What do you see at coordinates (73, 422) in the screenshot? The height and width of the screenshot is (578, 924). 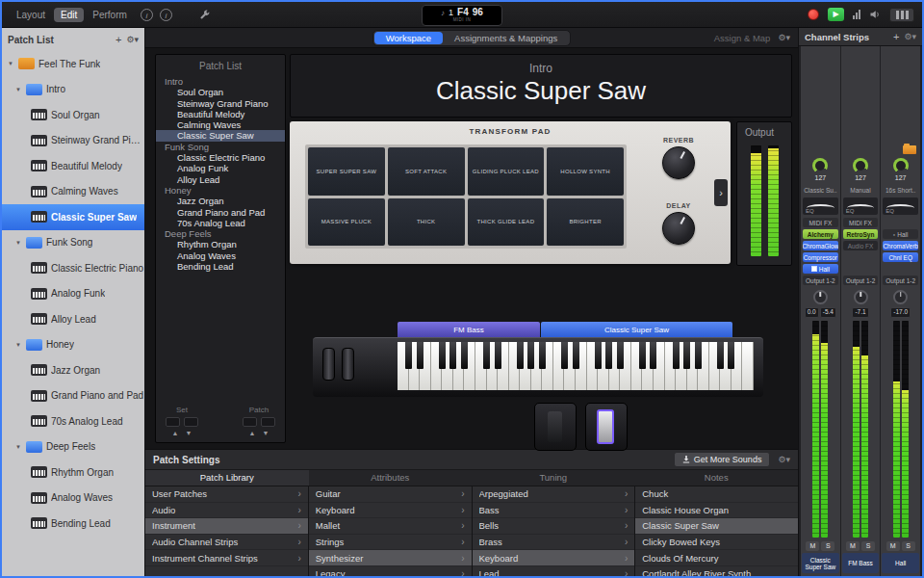 I see `patch-list-item: ▼ 70s Analog Lead` at bounding box center [73, 422].